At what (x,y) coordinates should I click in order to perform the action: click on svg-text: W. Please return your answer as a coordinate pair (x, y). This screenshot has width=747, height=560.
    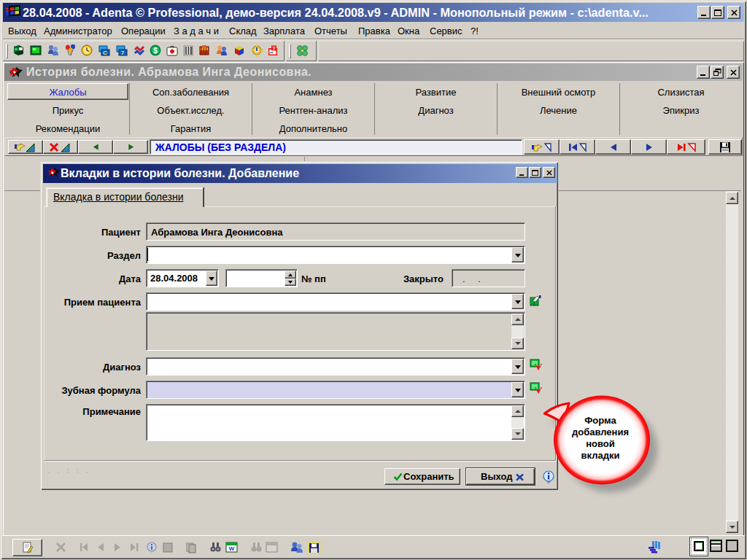
    Looking at the image, I should click on (232, 548).